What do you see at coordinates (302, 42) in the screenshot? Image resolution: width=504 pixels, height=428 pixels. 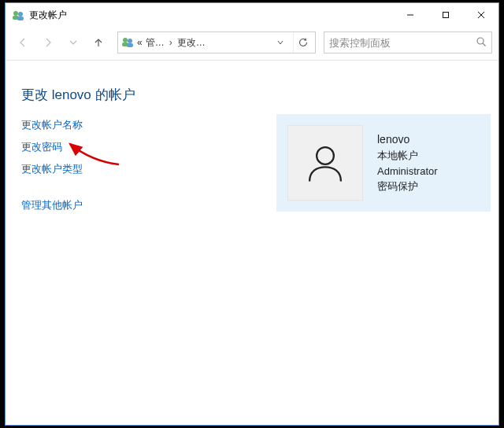 I see `refresh-button` at bounding box center [302, 42].